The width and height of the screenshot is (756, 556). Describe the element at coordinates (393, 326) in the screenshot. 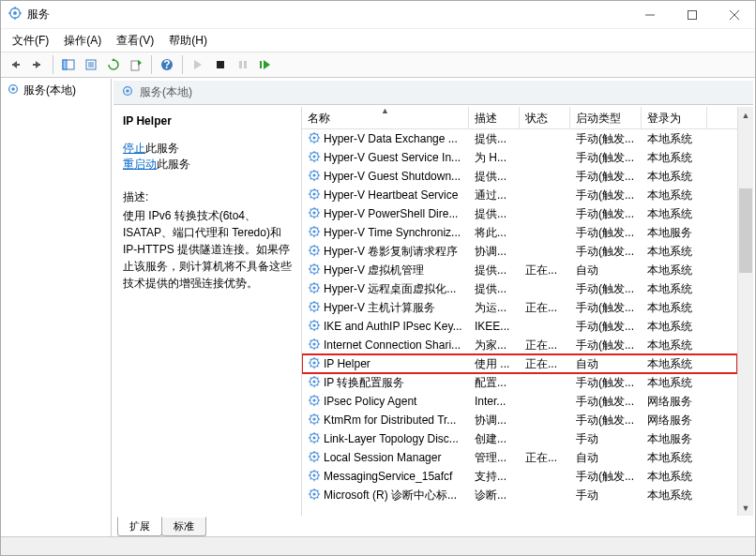

I see `service-name: IKE and AuthIP IPsec Key...` at that location.